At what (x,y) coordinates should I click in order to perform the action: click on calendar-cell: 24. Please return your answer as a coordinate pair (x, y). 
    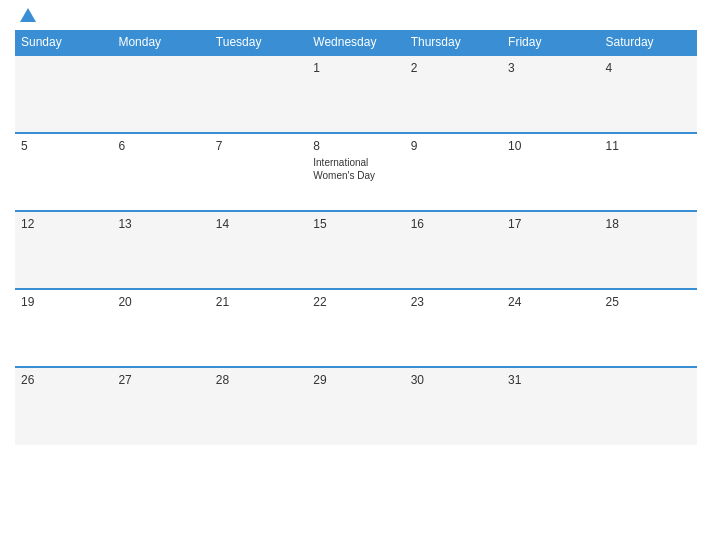
    Looking at the image, I should click on (550, 328).